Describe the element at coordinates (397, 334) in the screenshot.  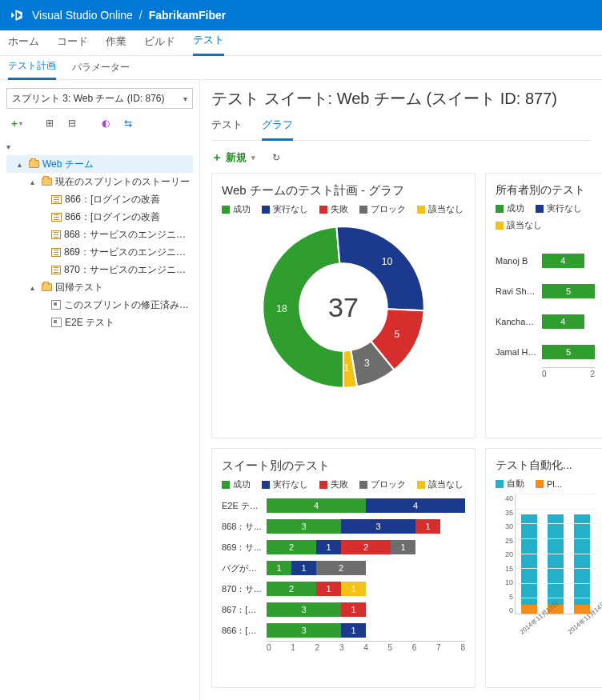
I see `slice-value: 5` at that location.